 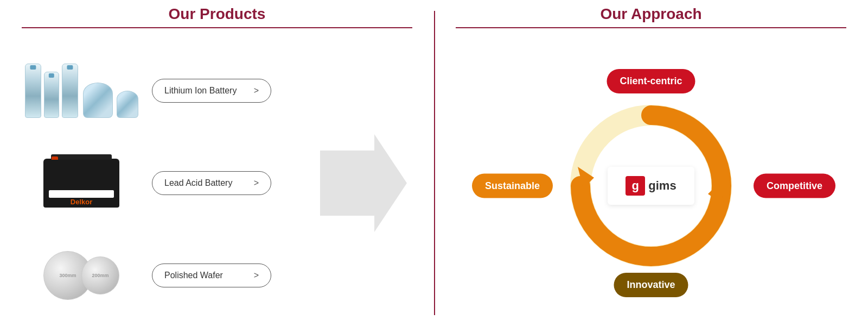 I want to click on big-arrow-col, so click(x=363, y=183).